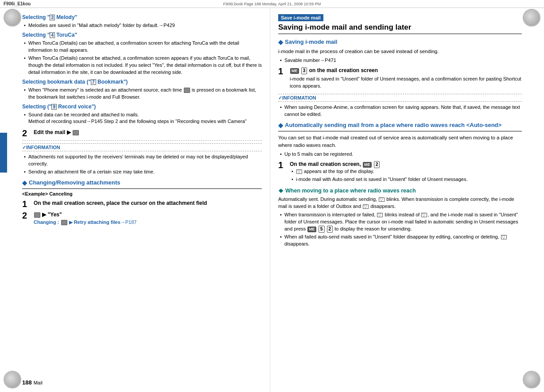 Image resolution: width=544 pixels, height=392 pixels. I want to click on header-info: F906i.book Page 188 Monday, April 21, 20…, so click(272, 4).